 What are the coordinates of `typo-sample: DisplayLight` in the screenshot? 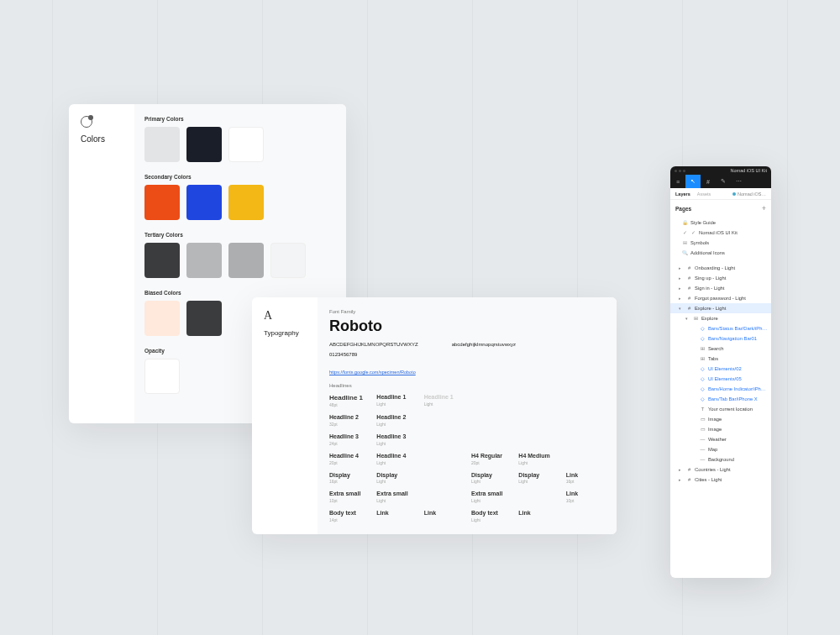 It's located at (538, 479).